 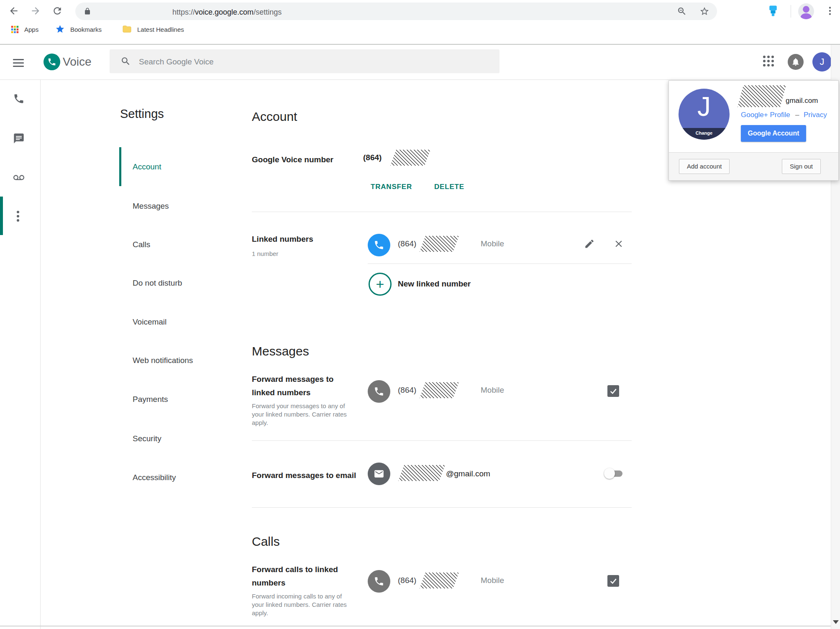 I want to click on call-number-type: Mobile, so click(x=492, y=580).